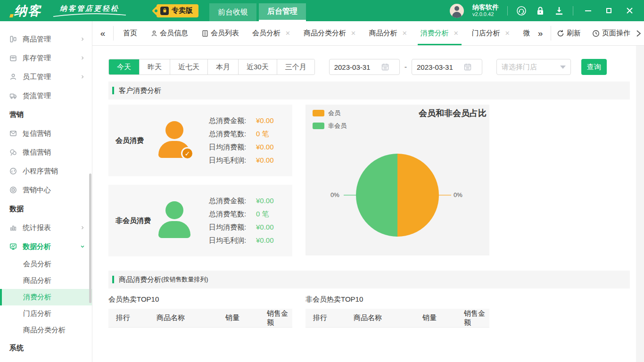  Describe the element at coordinates (223, 67) in the screenshot. I see `date-range-button: 本月` at that location.